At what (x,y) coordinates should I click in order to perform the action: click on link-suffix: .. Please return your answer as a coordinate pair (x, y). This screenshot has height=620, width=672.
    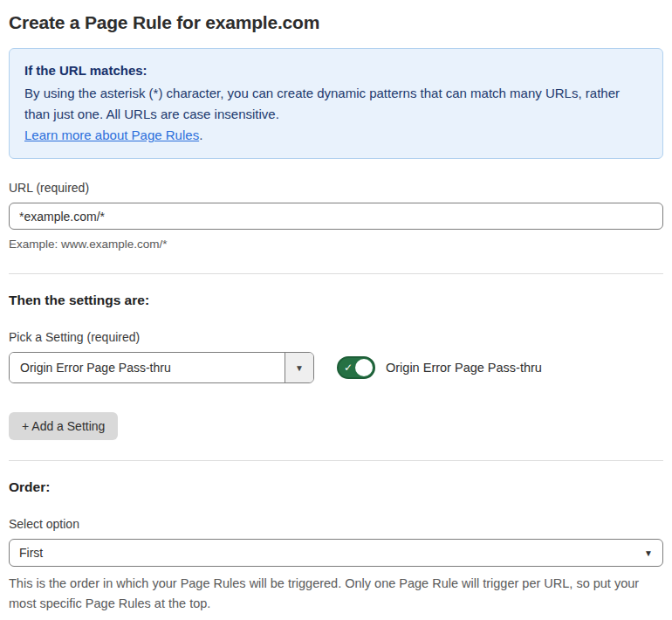
    Looking at the image, I should click on (201, 134).